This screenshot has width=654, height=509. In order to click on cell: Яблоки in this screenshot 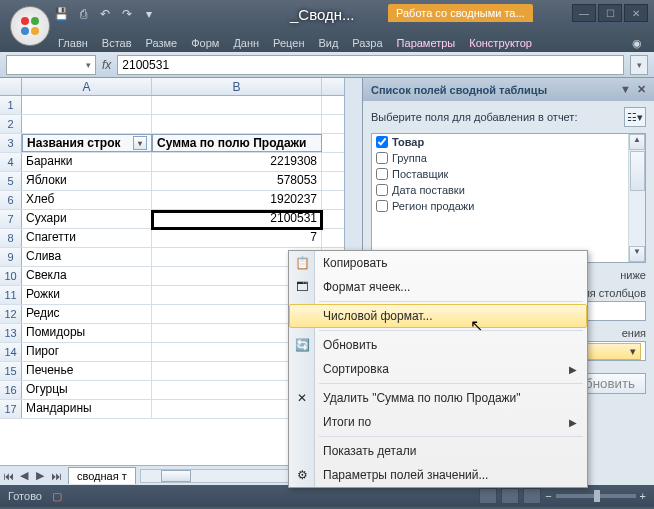, I will do `click(87, 181)`.